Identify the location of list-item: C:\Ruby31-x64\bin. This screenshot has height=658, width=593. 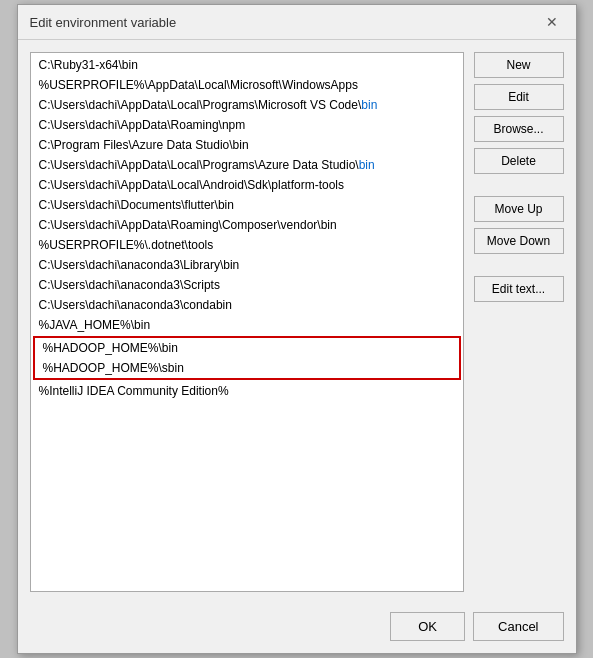
(247, 65).